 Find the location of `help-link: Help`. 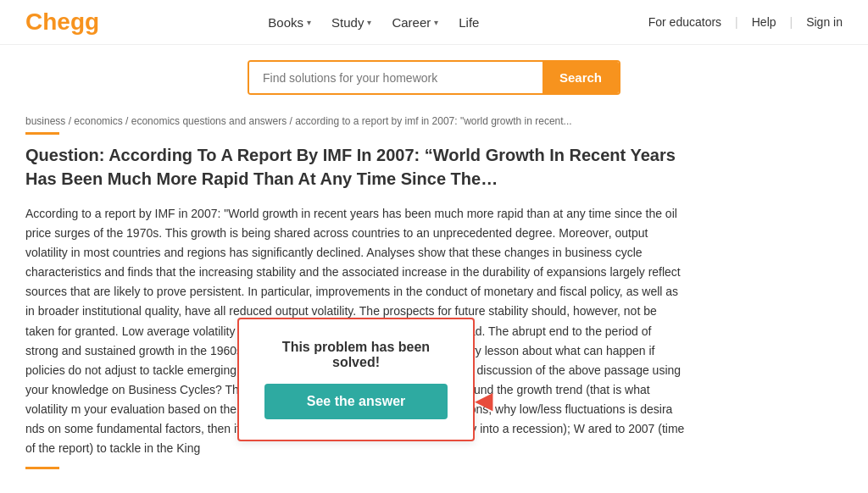

help-link: Help is located at coordinates (765, 22).